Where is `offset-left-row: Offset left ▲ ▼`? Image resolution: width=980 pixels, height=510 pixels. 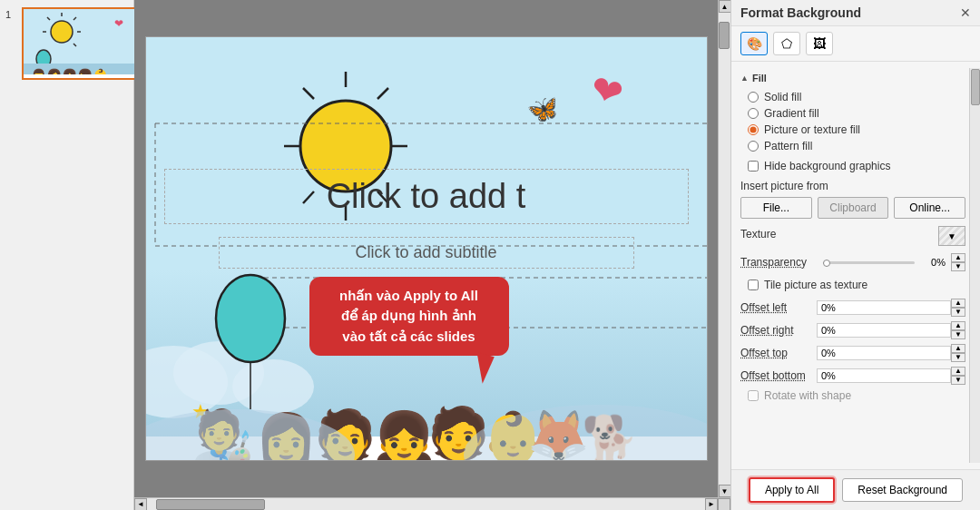
offset-left-row: Offset left ▲ ▼ is located at coordinates (853, 308).